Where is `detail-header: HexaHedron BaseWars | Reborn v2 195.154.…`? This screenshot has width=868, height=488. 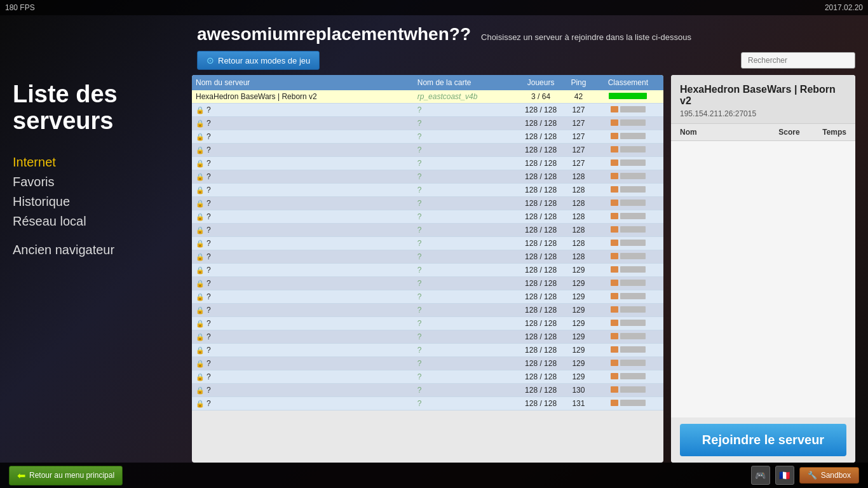
detail-header: HexaHedron BaseWars | Reborn v2 195.154.… is located at coordinates (763, 99).